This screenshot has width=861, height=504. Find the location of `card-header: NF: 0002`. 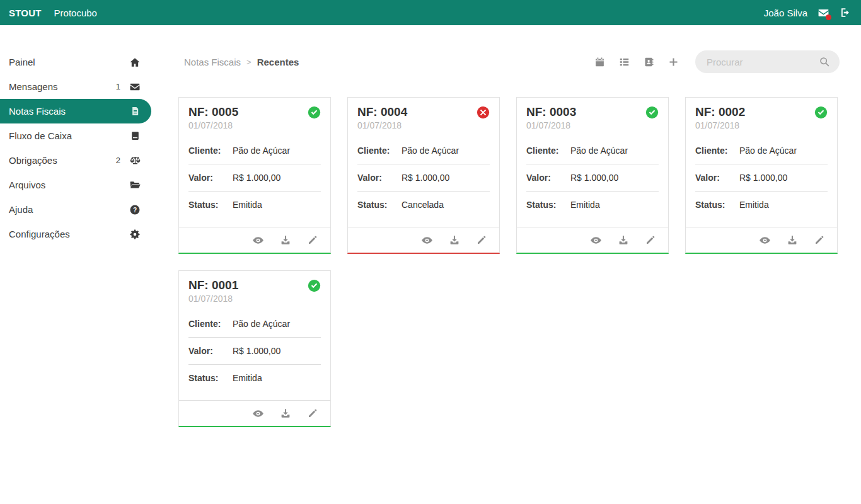

card-header: NF: 0002 is located at coordinates (761, 112).